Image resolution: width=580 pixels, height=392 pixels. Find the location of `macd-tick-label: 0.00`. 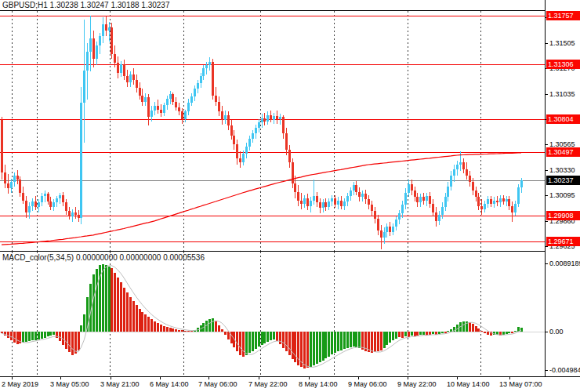

macd-tick-label: 0.00 is located at coordinates (556, 332).